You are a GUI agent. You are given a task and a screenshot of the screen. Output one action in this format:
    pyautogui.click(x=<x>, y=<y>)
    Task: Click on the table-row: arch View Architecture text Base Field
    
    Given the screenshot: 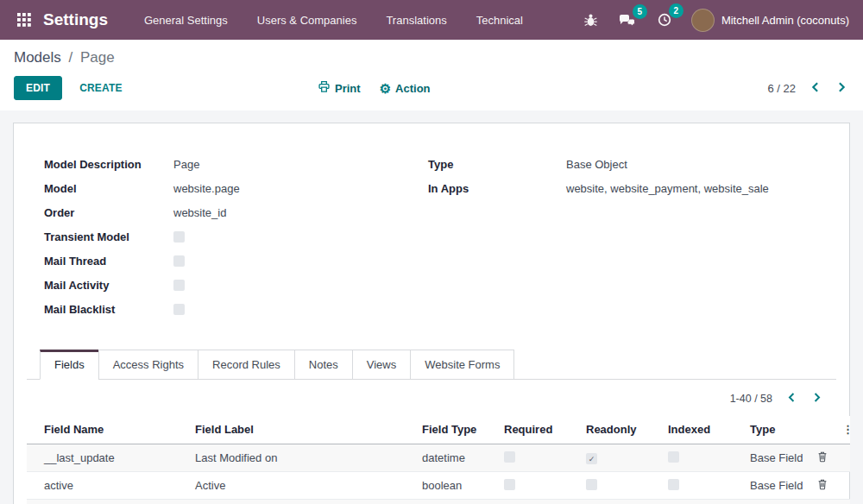 What is the action you would take?
    pyautogui.click(x=438, y=502)
    